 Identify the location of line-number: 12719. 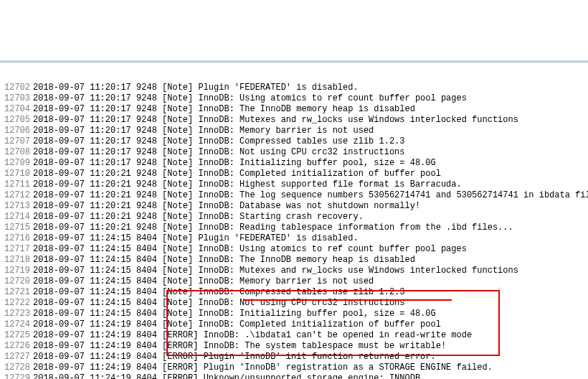
(16, 271).